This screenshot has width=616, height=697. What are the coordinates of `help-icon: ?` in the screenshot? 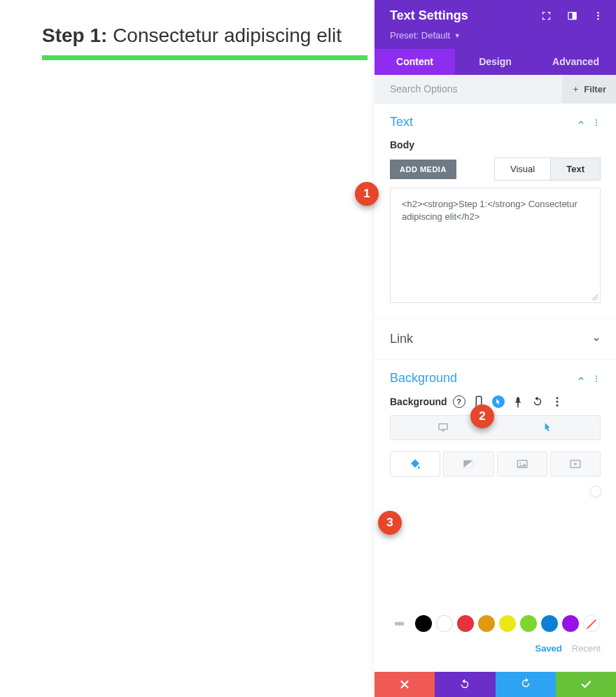 It's located at (459, 402).